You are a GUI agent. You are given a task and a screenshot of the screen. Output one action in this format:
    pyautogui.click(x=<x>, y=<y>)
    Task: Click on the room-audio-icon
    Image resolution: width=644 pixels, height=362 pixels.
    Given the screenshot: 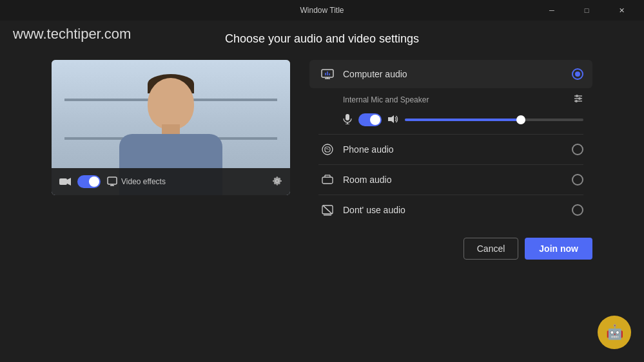 What is the action you would take?
    pyautogui.click(x=327, y=180)
    